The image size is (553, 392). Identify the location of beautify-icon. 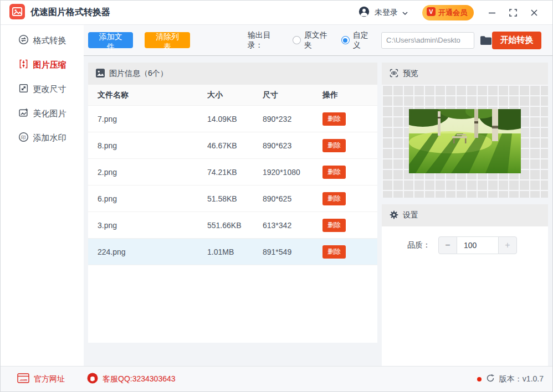
(23, 114).